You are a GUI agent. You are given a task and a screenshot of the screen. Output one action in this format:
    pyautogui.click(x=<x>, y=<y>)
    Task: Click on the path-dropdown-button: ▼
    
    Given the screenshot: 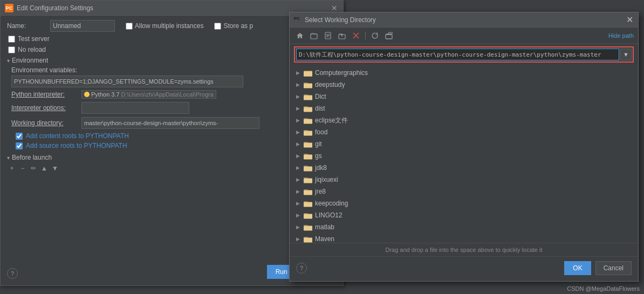 What is the action you would take?
    pyautogui.click(x=626, y=54)
    